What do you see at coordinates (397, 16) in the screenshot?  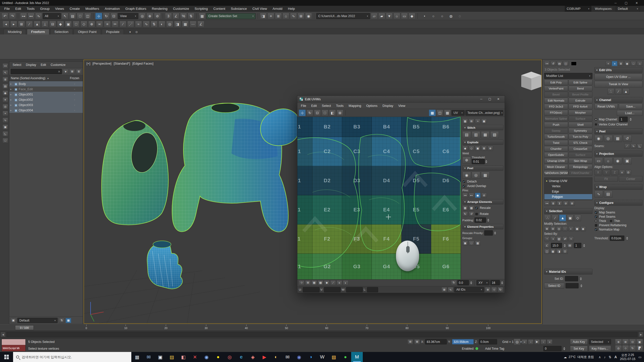 I see `render-setup-icon: ☼` at bounding box center [397, 16].